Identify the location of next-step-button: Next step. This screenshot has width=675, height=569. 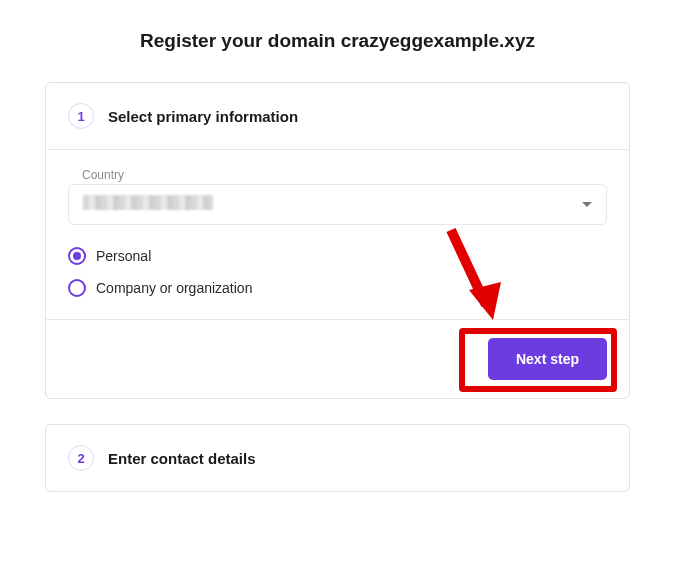
(548, 359).